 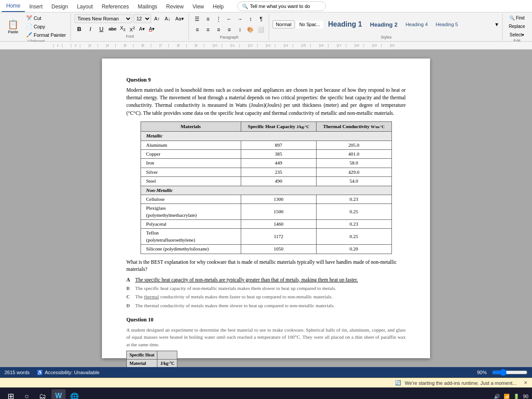 What do you see at coordinates (59, 7) in the screenshot?
I see `tab-design: Design` at bounding box center [59, 7].